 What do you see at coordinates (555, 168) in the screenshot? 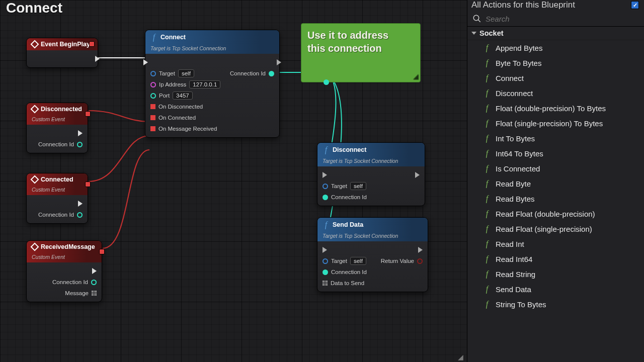
I see `action-item: fIs Connected` at bounding box center [555, 168].